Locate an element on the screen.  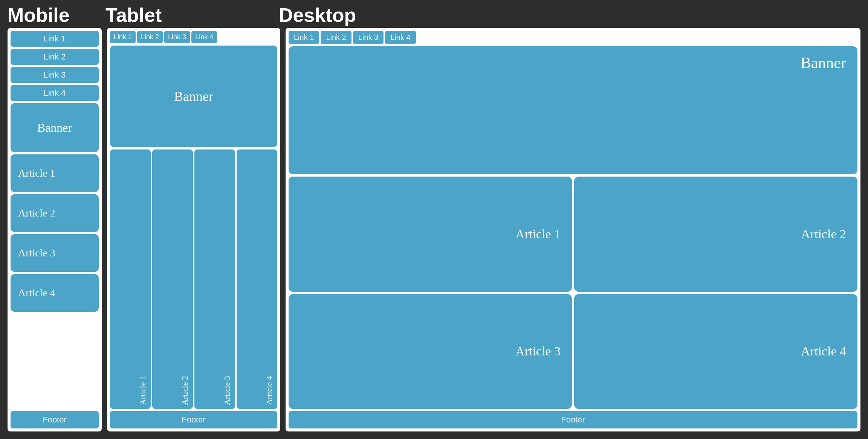
mobile-nav-link-4: Link 4 is located at coordinates (55, 93).